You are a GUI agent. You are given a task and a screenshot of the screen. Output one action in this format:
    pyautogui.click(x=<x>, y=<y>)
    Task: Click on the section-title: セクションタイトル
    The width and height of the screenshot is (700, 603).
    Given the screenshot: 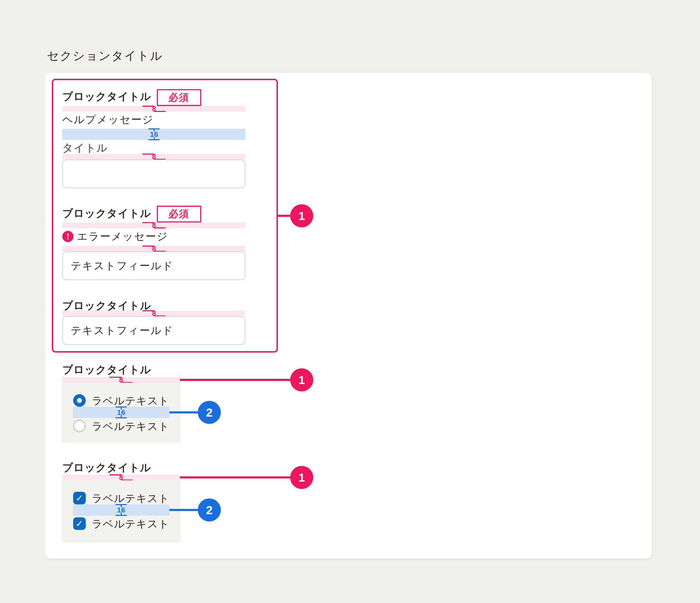 What is the action you would take?
    pyautogui.click(x=105, y=56)
    